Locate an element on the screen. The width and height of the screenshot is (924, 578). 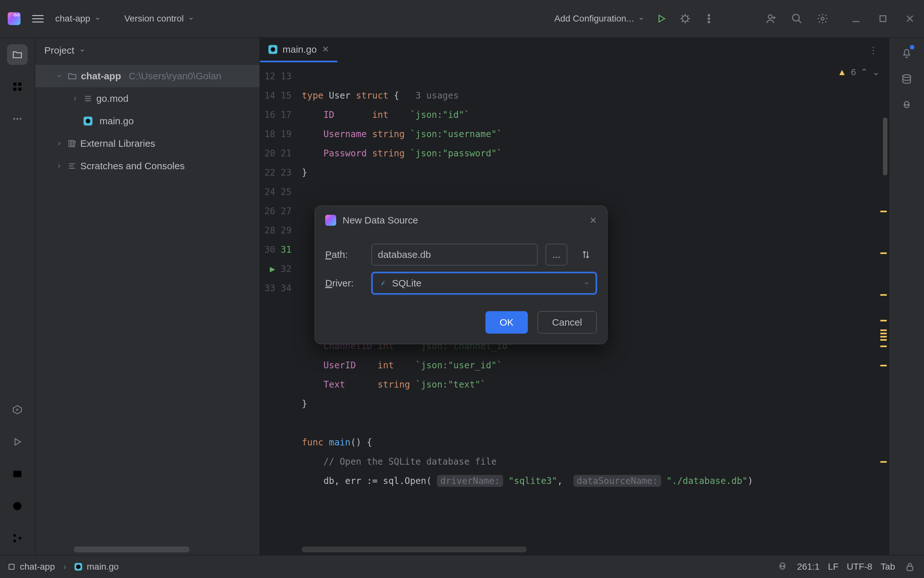
project-name: chat-app is located at coordinates (73, 18).